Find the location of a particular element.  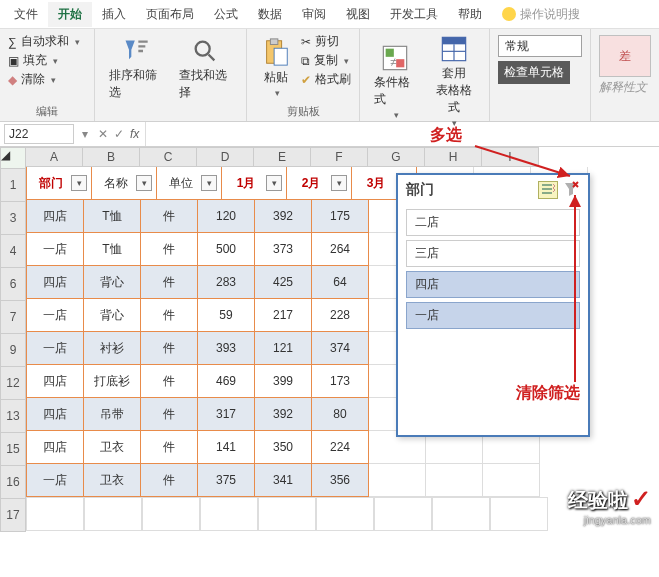

row-header-13: 13 is located at coordinates (13, 416).